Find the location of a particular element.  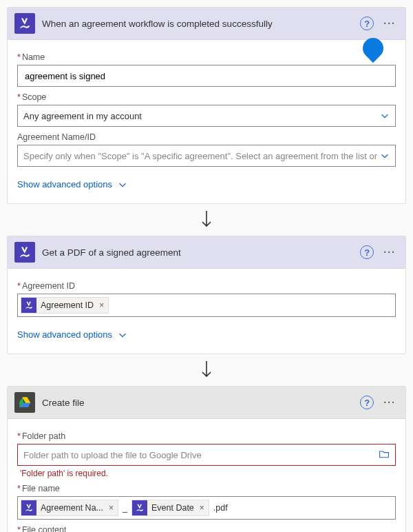

card-header: When an agreement workflow is completed … is located at coordinates (206, 23).